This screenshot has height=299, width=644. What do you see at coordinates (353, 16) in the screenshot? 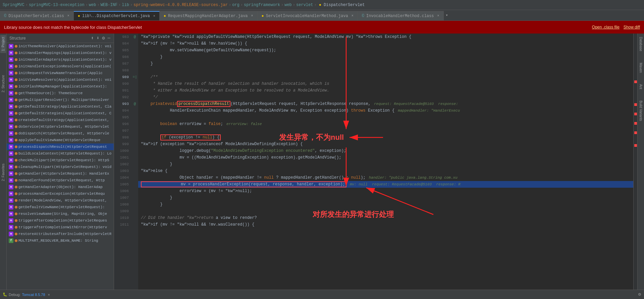
I see `tab-close3-icon: ×` at bounding box center [353, 16].